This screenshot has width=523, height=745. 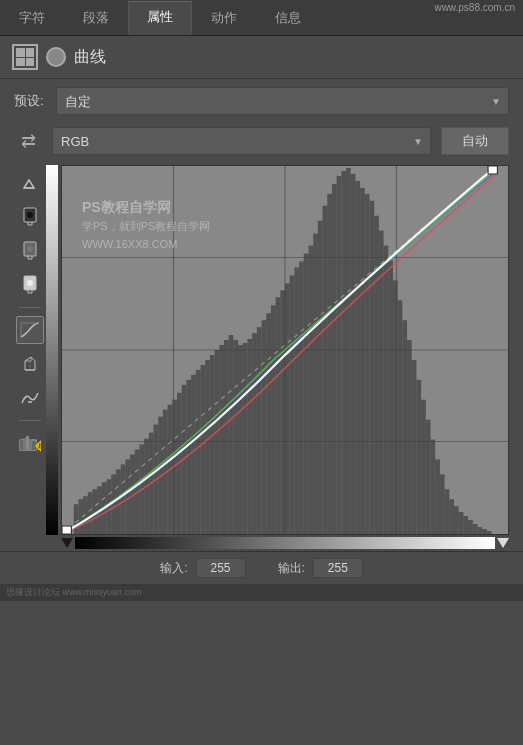 I want to click on preset-label: 预设:, so click(x=30, y=101).